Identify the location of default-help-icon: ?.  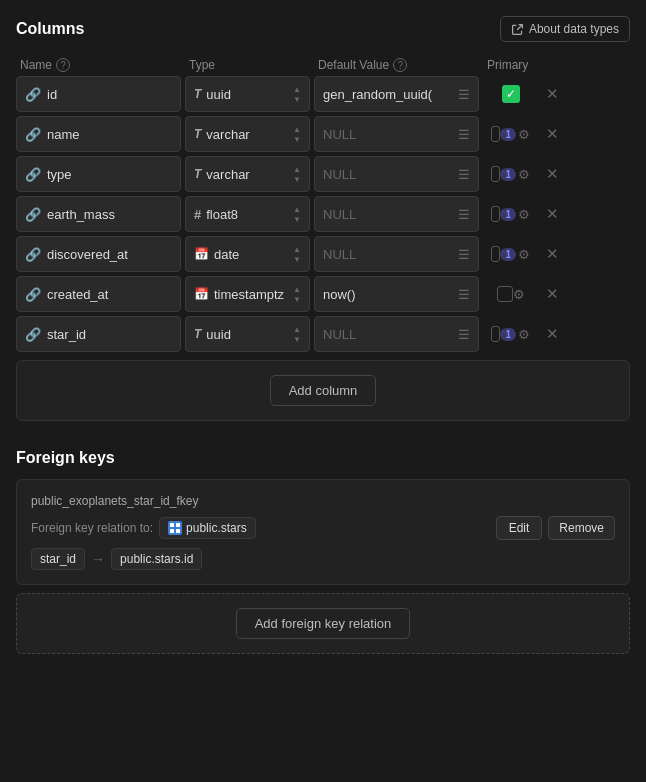
(400, 65).